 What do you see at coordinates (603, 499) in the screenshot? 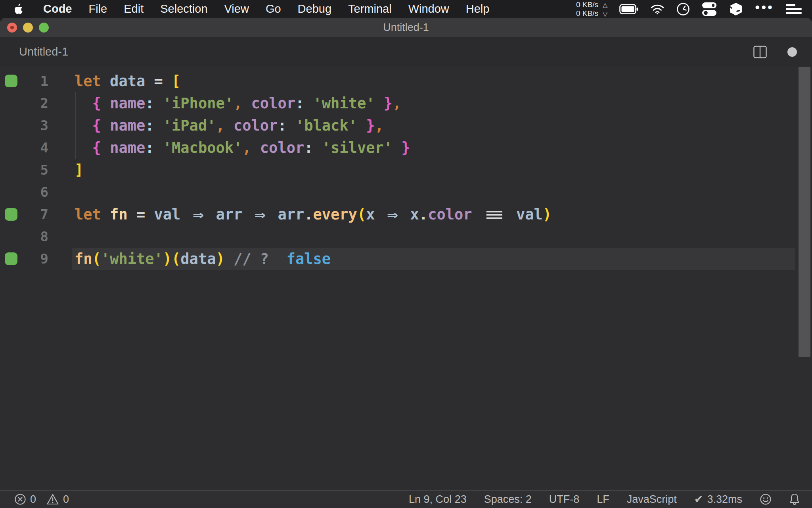
I see `eol-setting: LF` at bounding box center [603, 499].